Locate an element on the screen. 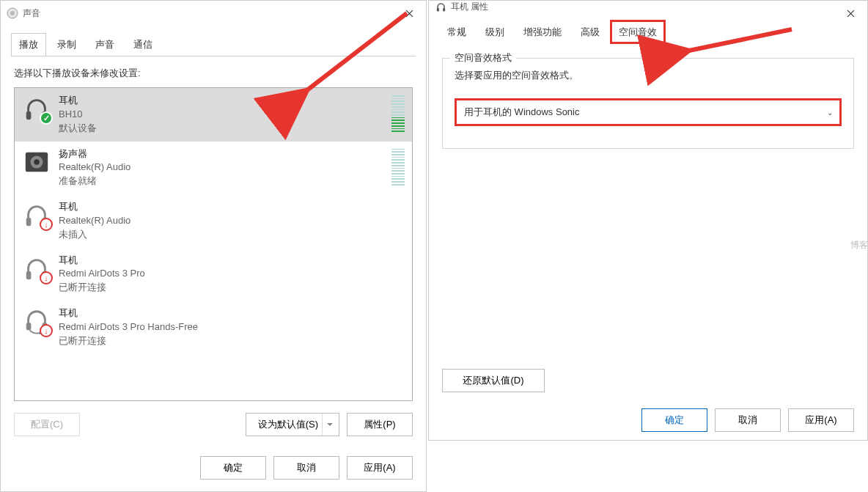 This screenshot has height=492, width=868. group-instruction: 选择要应用的空间音效格式。 is located at coordinates (648, 76).